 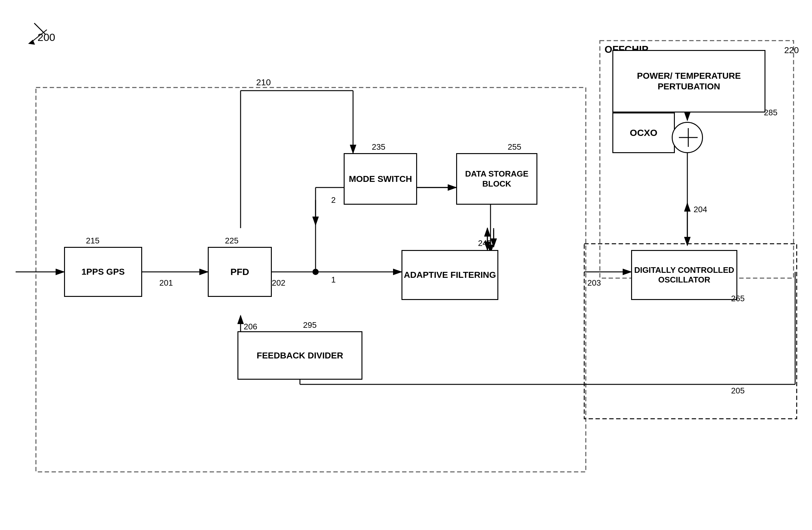 I want to click on n210-label: 210, so click(x=263, y=83).